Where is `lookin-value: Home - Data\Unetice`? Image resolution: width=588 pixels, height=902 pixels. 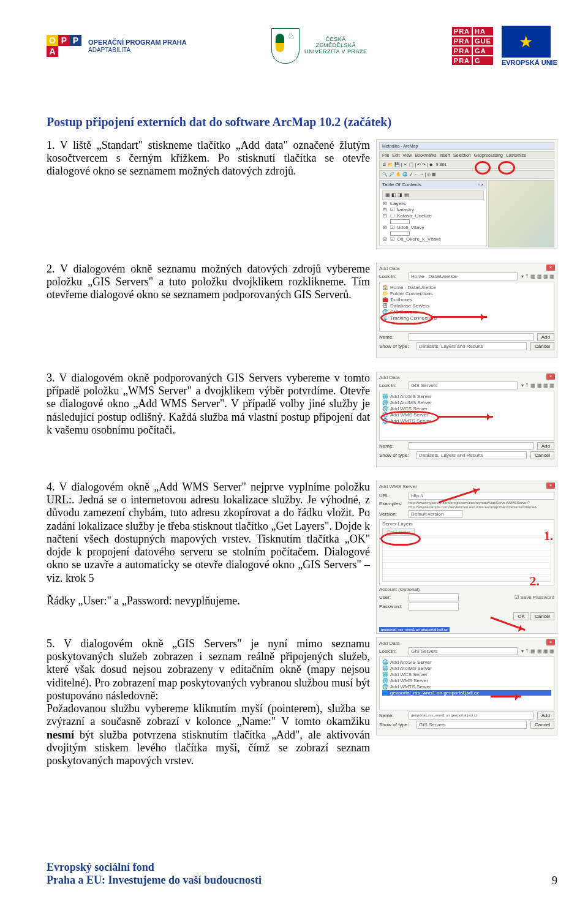
lookin-value: Home - Data\Unetice is located at coordinates (463, 277).